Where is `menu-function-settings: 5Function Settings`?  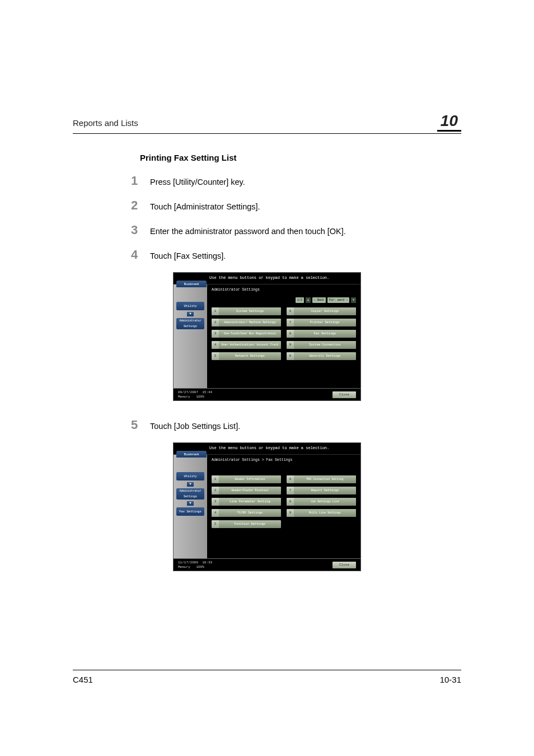 menu-function-settings: 5Function Settings is located at coordinates (246, 524).